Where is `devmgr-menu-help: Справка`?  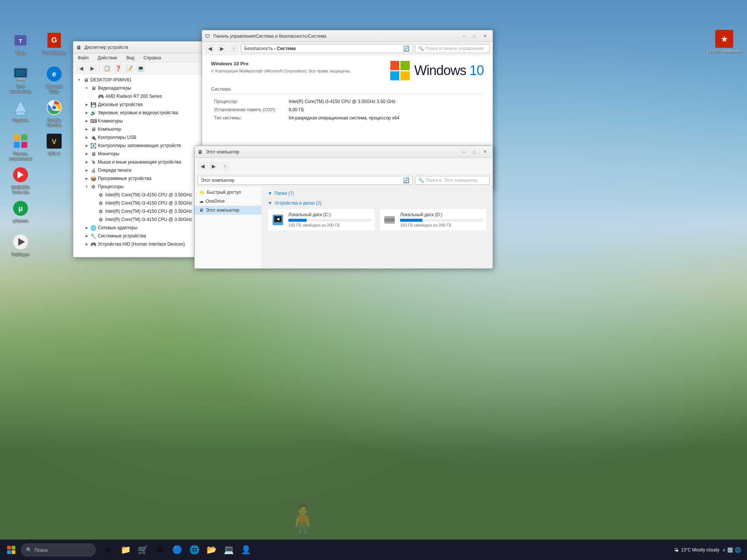 devmgr-menu-help: Справка is located at coordinates (152, 58).